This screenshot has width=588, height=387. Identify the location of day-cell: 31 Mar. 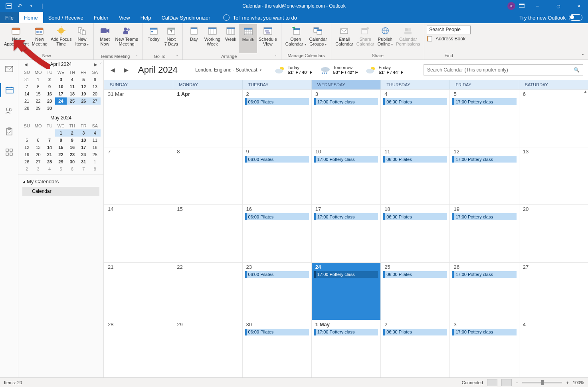
(138, 118).